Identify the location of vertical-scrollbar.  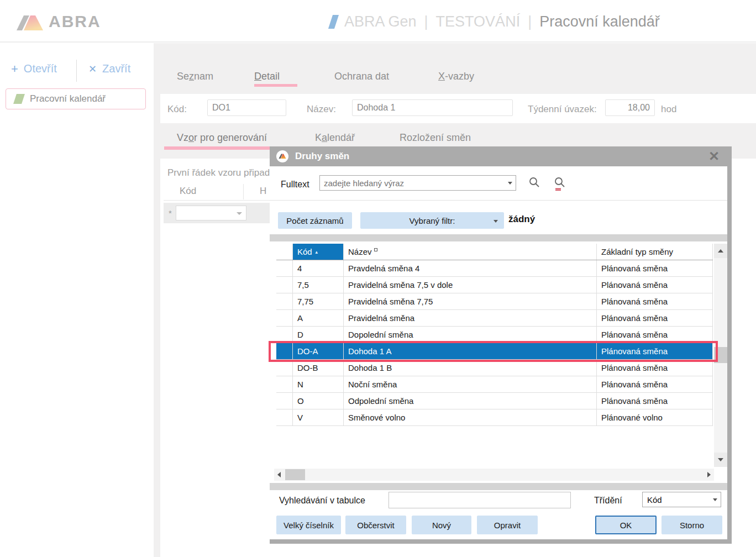
(721, 355).